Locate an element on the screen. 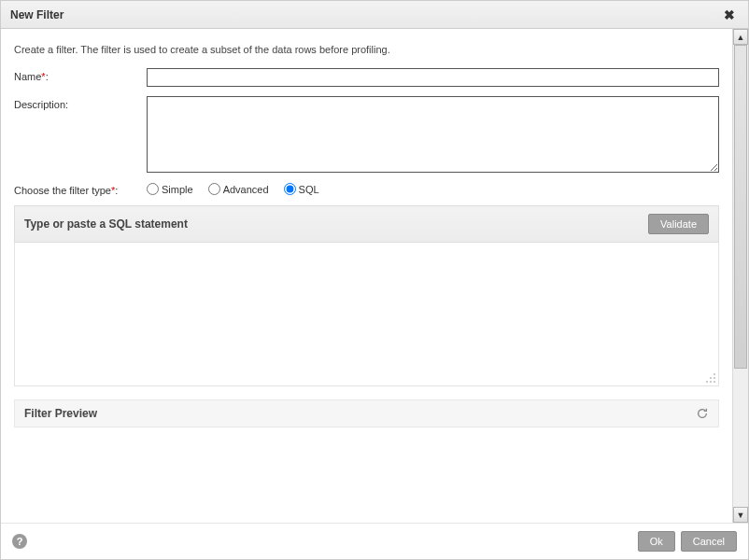  dialog-titlebar: New Filter ✖ is located at coordinates (374, 15).